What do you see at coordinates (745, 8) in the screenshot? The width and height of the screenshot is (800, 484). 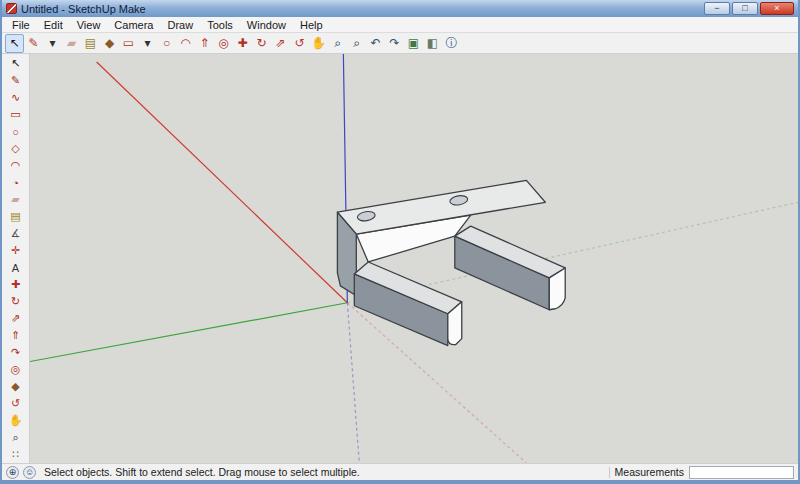 I see `maximize-button: □` at bounding box center [745, 8].